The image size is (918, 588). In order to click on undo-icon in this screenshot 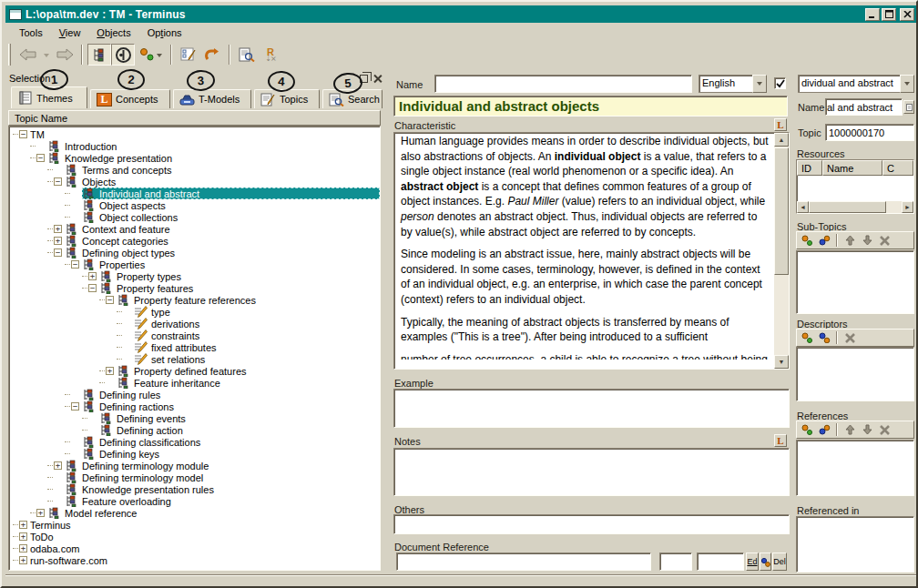, I will do `click(212, 55)`.